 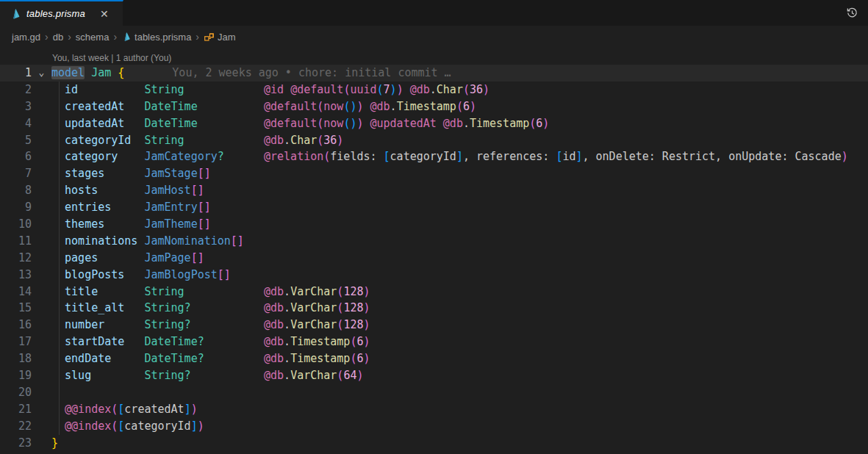 I want to click on code-line: 10 themes JamTheme[], so click(x=434, y=225).